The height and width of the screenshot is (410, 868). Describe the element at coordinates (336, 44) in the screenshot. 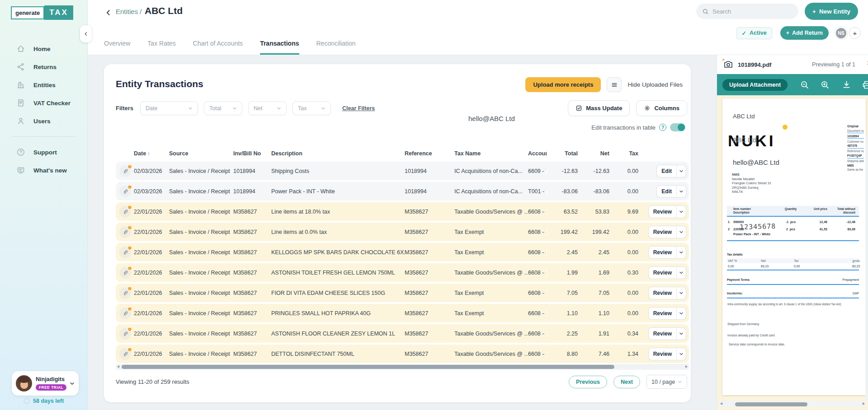

I see `tab-reconciliation: Reconciliation` at that location.